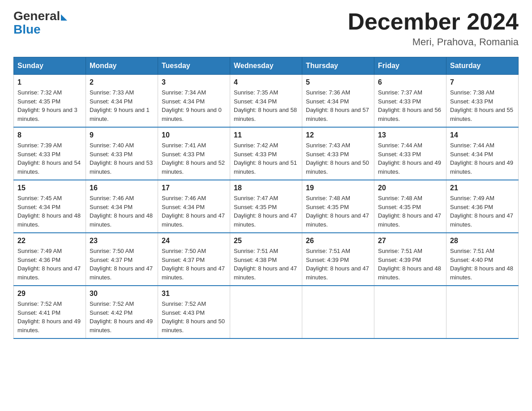  I want to click on logo-text: General, so click(40, 16).